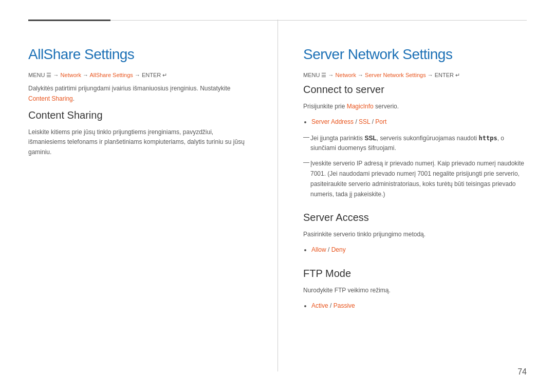 The height and width of the screenshot is (392, 555). Describe the element at coordinates (428, 138) in the screenshot. I see `note1-after: , serveris sukonfigūruojamas naudoti` at that location.